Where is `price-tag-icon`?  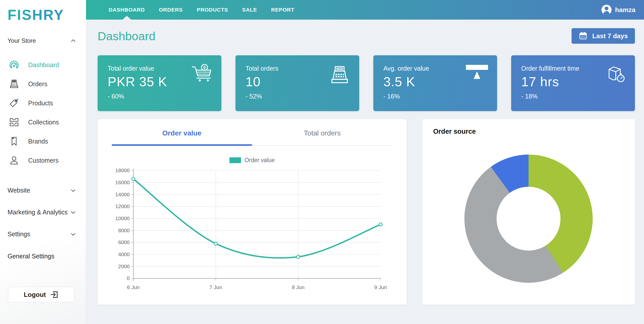 price-tag-icon is located at coordinates (14, 103).